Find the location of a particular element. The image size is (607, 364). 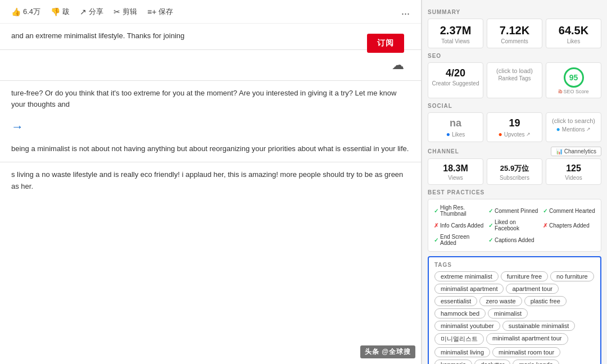

social-reddit: 19 ● Upvotes ↗ is located at coordinates (515, 127).